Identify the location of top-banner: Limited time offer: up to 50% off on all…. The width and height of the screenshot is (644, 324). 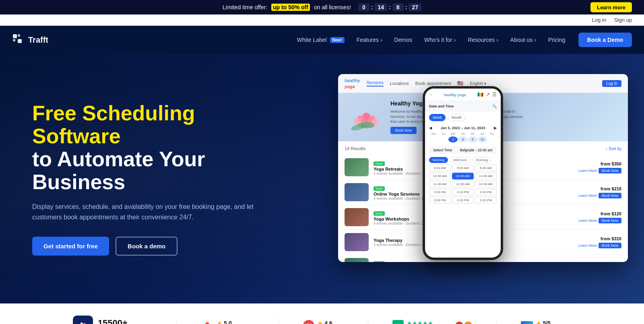
(322, 7).